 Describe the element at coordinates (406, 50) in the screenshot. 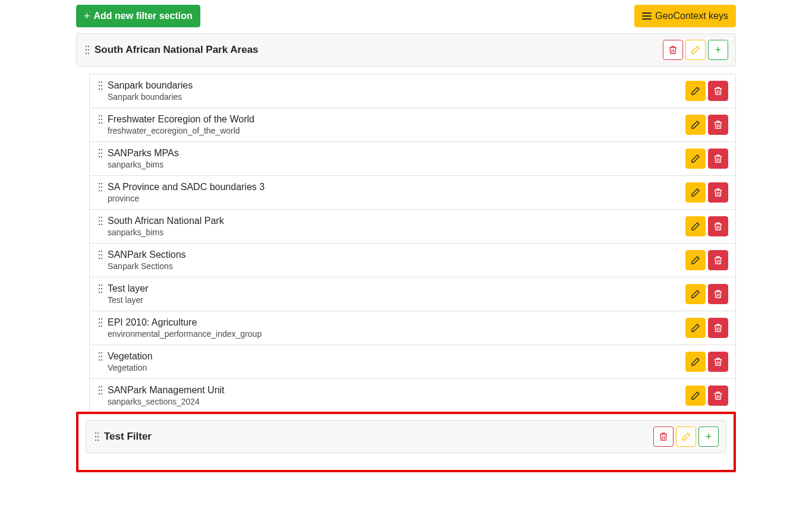

I see `filter-section: South African National Park Areas +` at that location.